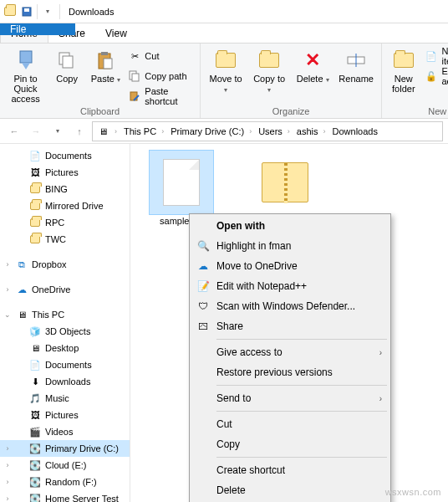  What do you see at coordinates (313, 60) in the screenshot?
I see `delete-icon: ✕` at bounding box center [313, 60].